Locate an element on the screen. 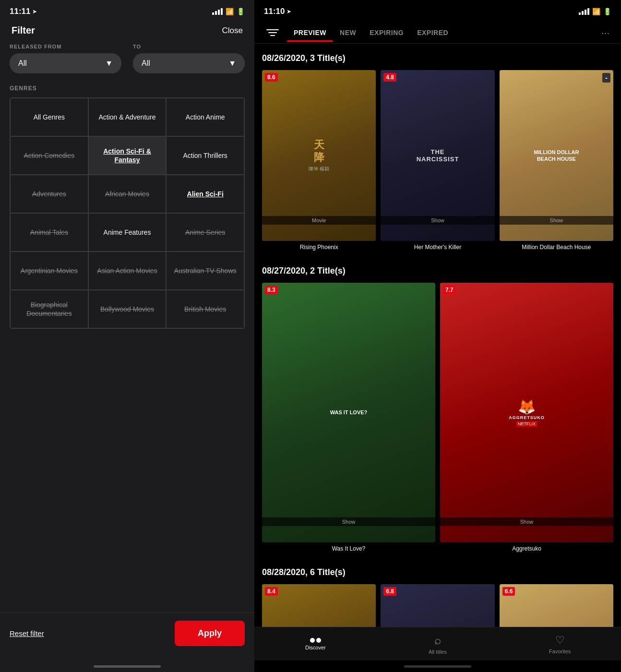 The image size is (621, 672). genre-cell: African Movies is located at coordinates (128, 194).